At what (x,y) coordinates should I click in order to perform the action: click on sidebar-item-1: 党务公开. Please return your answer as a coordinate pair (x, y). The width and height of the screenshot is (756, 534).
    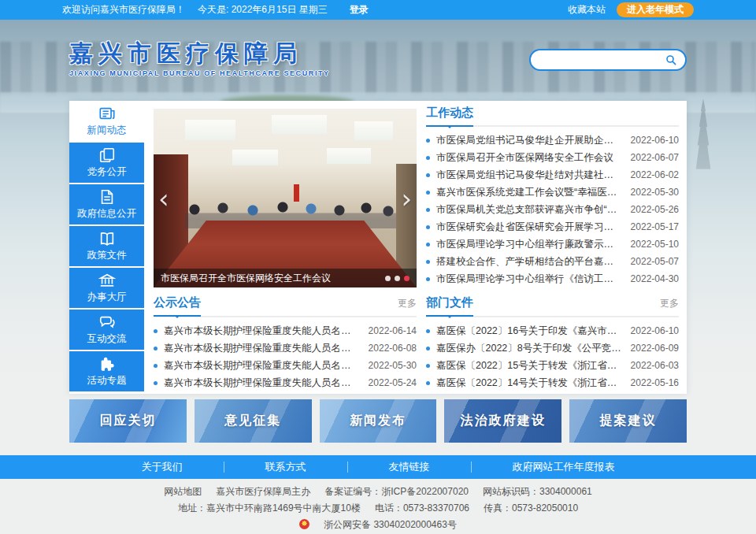
    Looking at the image, I should click on (107, 162).